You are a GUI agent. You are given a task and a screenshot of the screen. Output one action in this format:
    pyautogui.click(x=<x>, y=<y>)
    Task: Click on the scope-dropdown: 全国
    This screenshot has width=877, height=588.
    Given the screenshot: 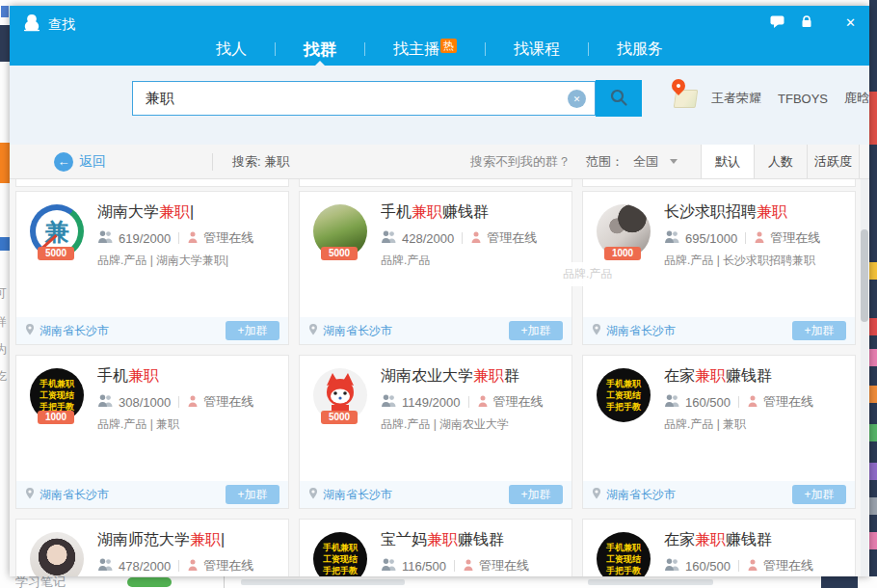 What is the action you would take?
    pyautogui.click(x=655, y=162)
    